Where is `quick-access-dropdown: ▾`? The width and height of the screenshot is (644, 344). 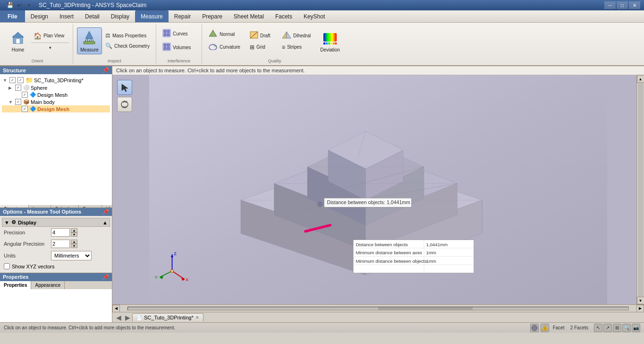 quick-access-dropdown: ▾ is located at coordinates (29, 5).